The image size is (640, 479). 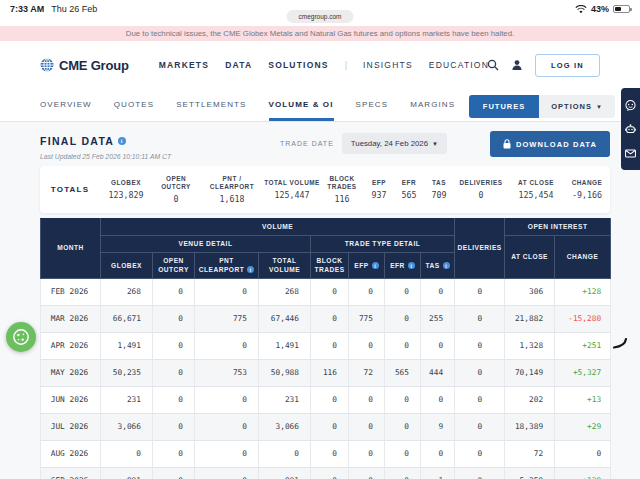 What do you see at coordinates (504, 106) in the screenshot?
I see `futures-toggle: FUTURES` at bounding box center [504, 106].